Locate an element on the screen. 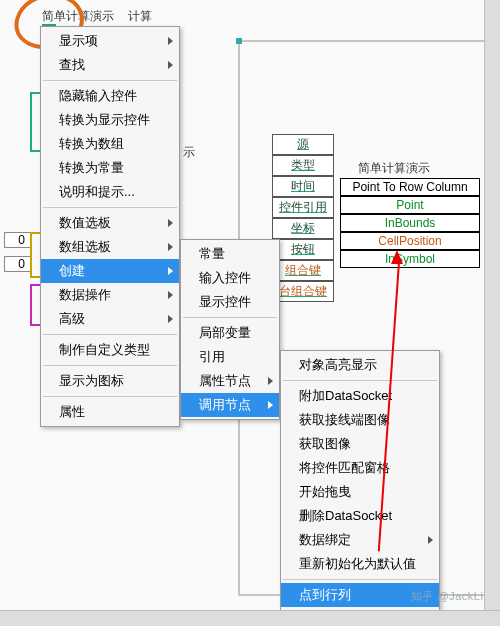  prop-row-cellpos: CellPosition is located at coordinates (410, 241).